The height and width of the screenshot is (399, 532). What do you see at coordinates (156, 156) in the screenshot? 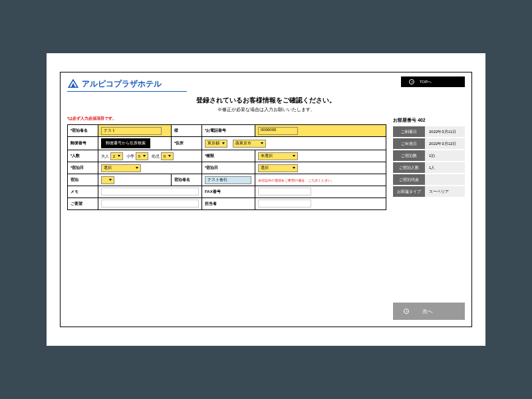
I see `label-childB: 幼児` at bounding box center [156, 156].